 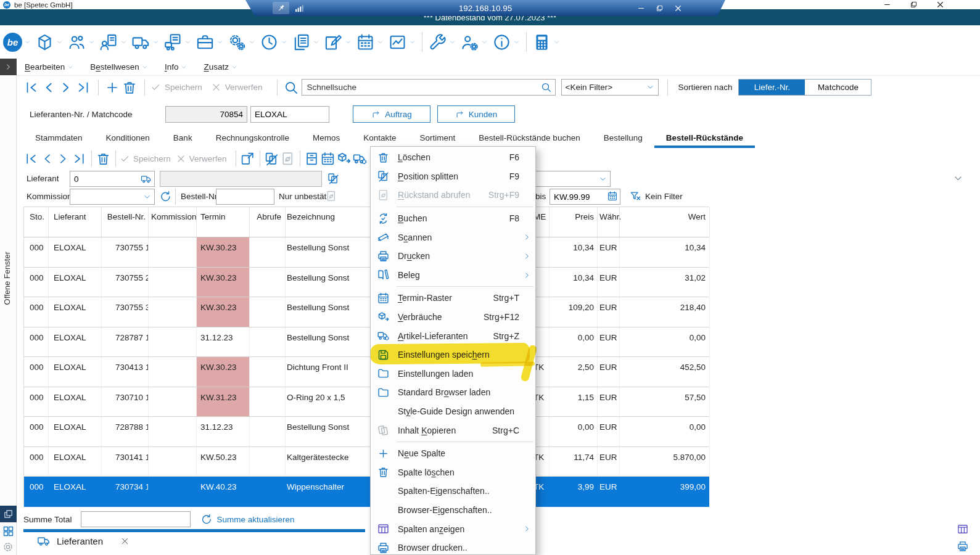 What do you see at coordinates (256, 519) in the screenshot?
I see `summe-aktualisieren-link: Summe aktualisieren` at bounding box center [256, 519].